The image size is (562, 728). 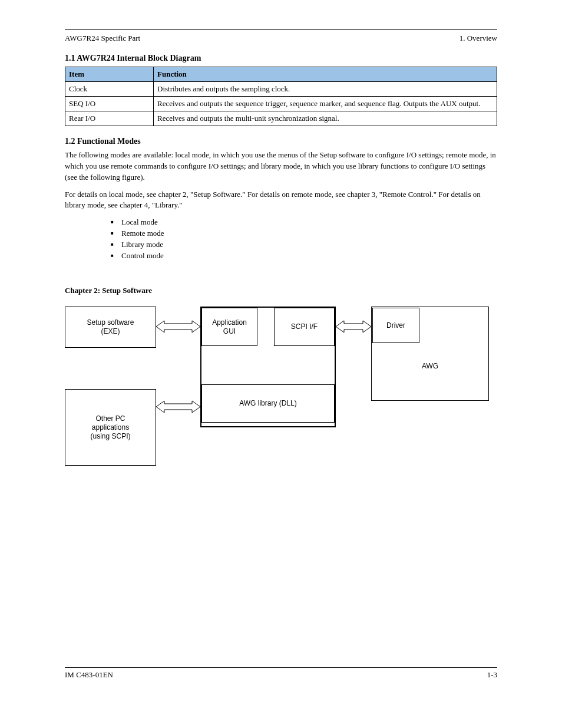 I want to click on list-item: Library mode, so click(x=304, y=245).